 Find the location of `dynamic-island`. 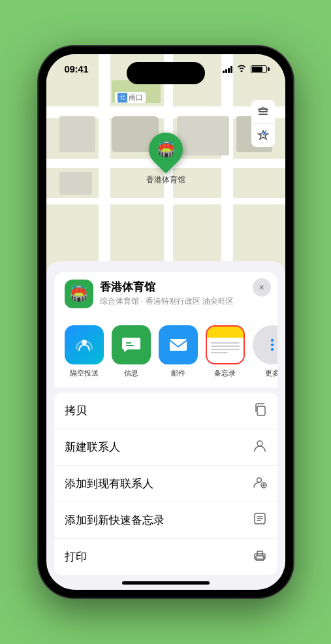

dynamic-island is located at coordinates (166, 73).